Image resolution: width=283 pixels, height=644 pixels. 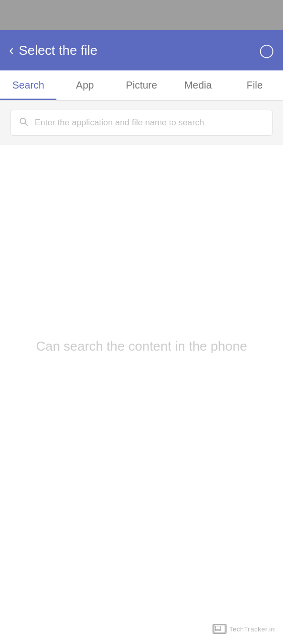 What do you see at coordinates (142, 50) in the screenshot?
I see `header: ‹ Select the file ◯` at bounding box center [142, 50].